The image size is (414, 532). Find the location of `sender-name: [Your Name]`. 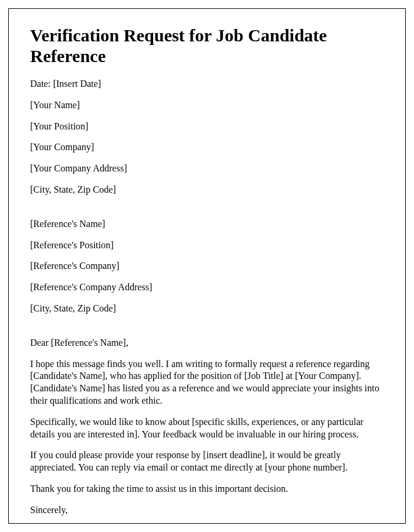

sender-name: [Your Name] is located at coordinates (207, 105).